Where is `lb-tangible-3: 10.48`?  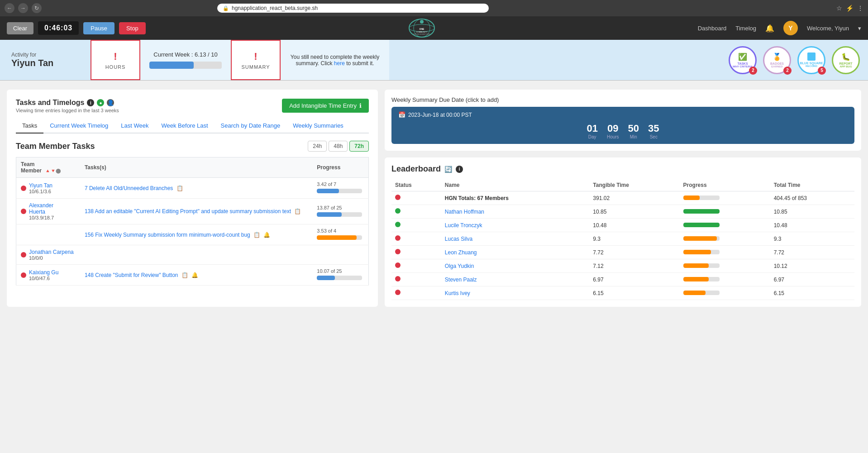 lb-tangible-3: 10.48 is located at coordinates (634, 225).